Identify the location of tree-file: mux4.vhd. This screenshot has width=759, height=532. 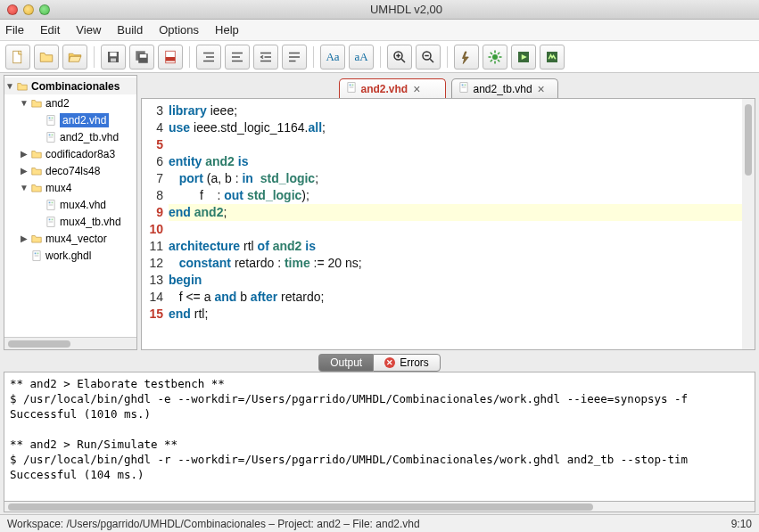
(70, 205).